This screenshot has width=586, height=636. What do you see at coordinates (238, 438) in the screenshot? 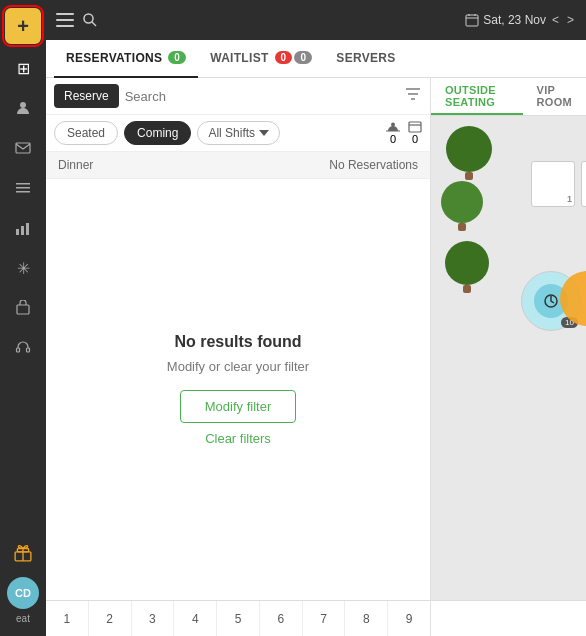
I see `clear-filters-button: Clear filters` at bounding box center [238, 438].